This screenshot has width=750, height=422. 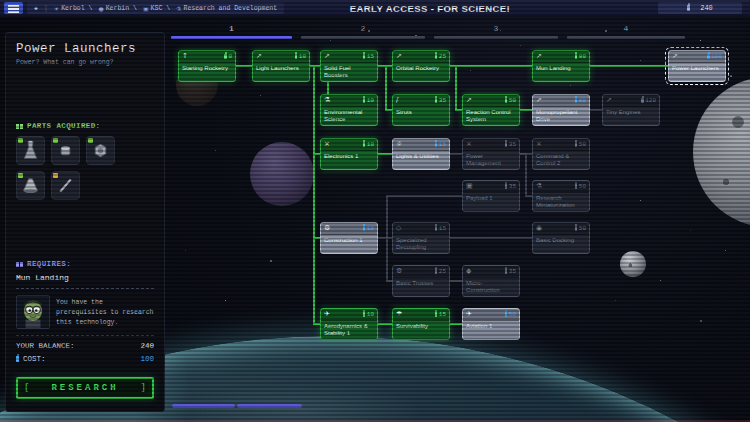 What do you see at coordinates (207, 66) in the screenshot?
I see `tech-node-starting_rocketry: ↑0Starting Rocketry` at bounding box center [207, 66].